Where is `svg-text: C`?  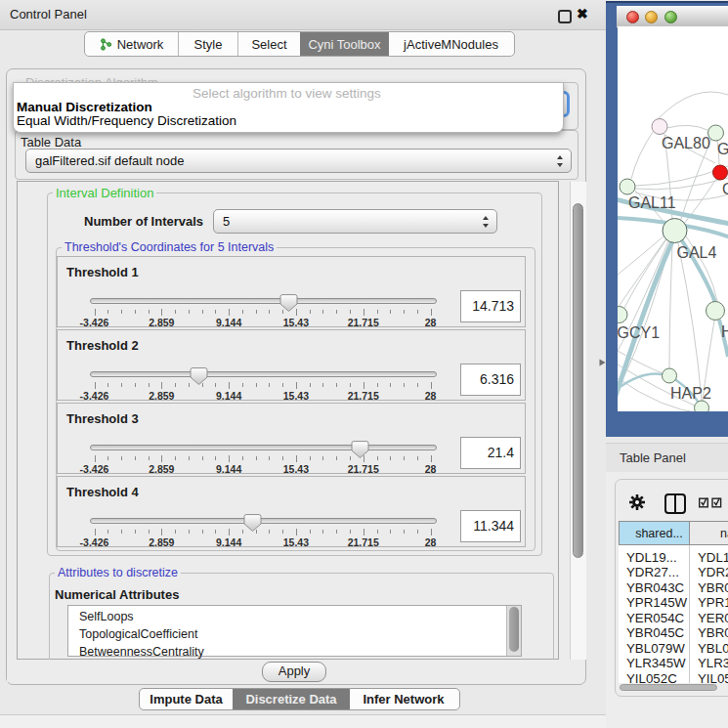 svg-text: C is located at coordinates (725, 190).